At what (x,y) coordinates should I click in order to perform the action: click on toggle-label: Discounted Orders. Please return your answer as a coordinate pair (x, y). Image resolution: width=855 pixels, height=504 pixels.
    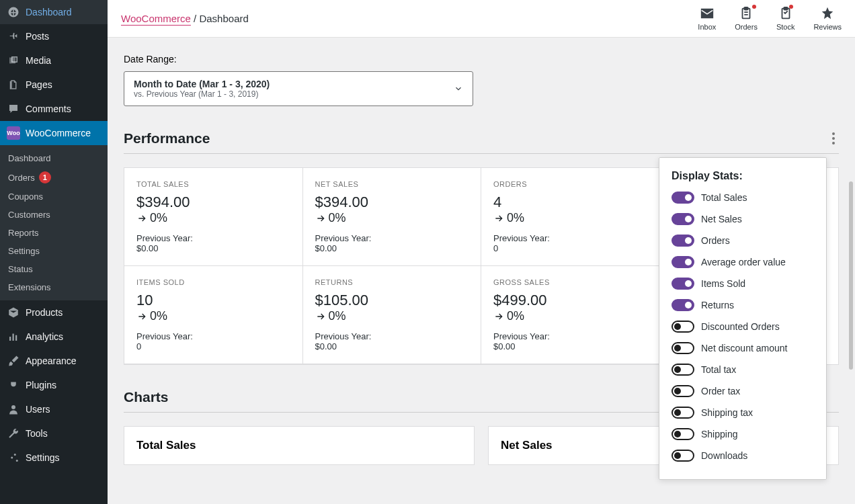
    Looking at the image, I should click on (741, 327).